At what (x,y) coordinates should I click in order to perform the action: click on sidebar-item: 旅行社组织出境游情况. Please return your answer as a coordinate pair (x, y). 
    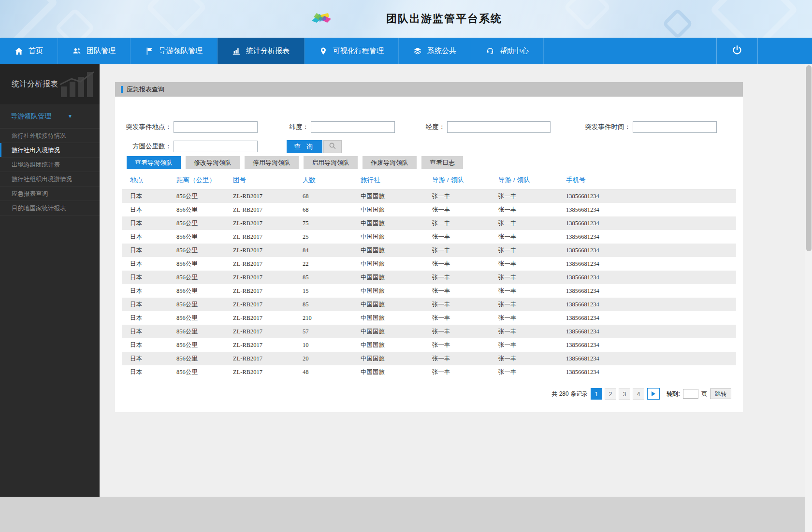
    Looking at the image, I should click on (50, 179).